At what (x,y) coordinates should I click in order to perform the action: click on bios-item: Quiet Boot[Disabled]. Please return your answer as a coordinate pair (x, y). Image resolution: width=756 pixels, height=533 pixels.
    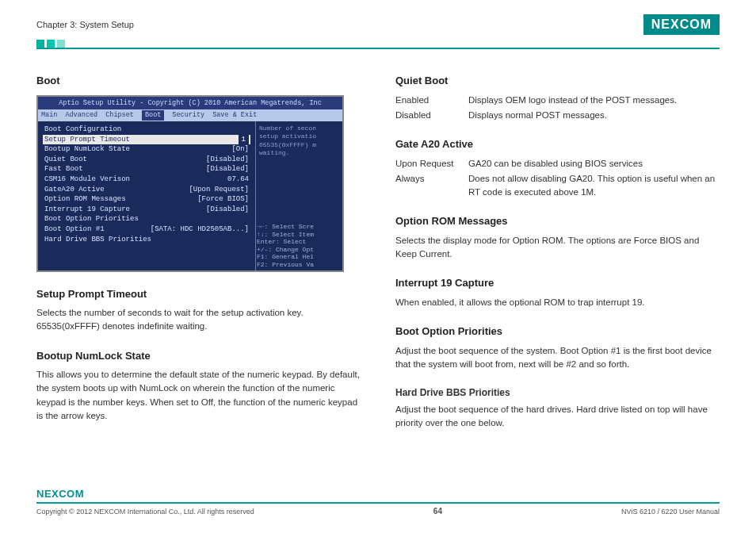
    Looking at the image, I should click on (147, 160).